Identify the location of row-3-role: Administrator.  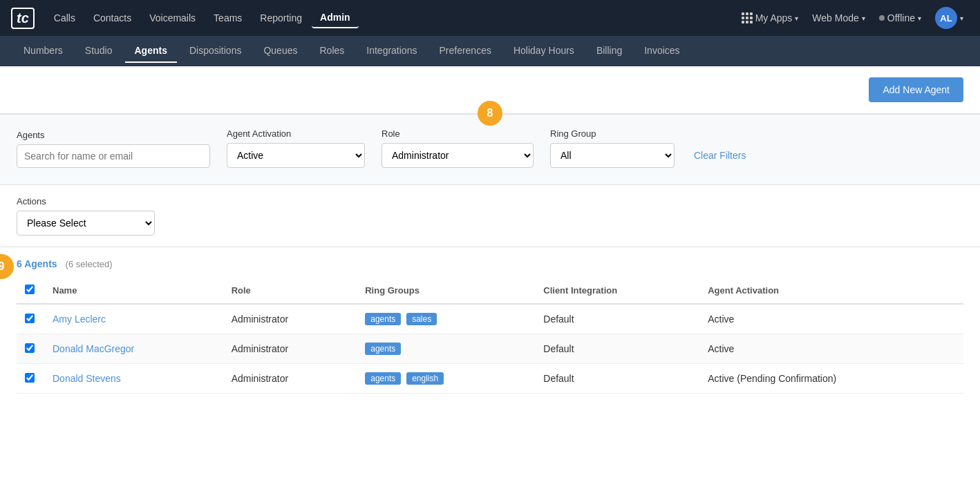
(290, 378).